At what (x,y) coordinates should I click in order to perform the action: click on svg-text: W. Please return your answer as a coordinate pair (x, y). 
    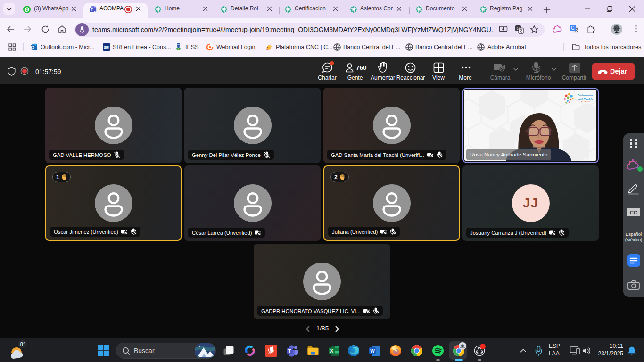
    Looking at the image, I should click on (372, 351).